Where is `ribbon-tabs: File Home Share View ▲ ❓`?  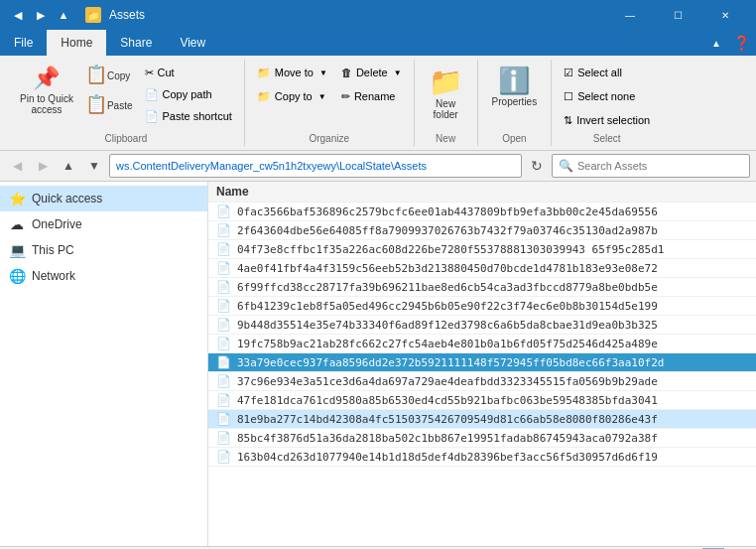
ribbon-tabs: File Home Share View ▲ ❓ is located at coordinates (378, 43).